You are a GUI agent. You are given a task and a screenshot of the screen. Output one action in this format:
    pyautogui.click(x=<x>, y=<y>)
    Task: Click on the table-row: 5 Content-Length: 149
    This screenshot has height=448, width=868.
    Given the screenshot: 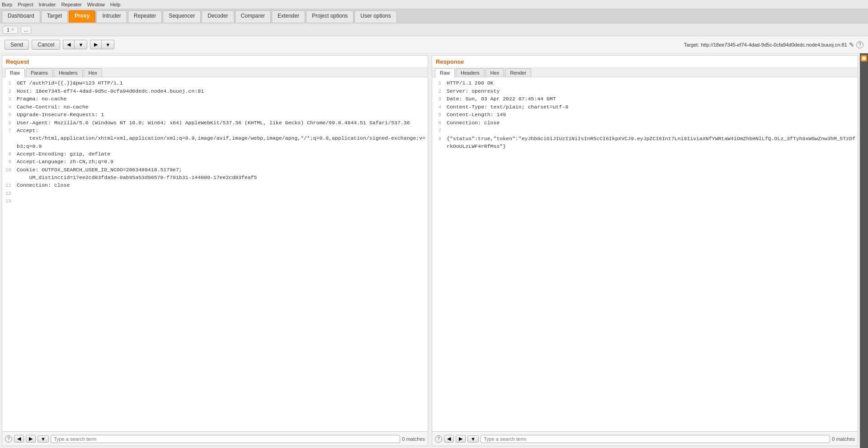 What is the action you would take?
    pyautogui.click(x=645, y=115)
    